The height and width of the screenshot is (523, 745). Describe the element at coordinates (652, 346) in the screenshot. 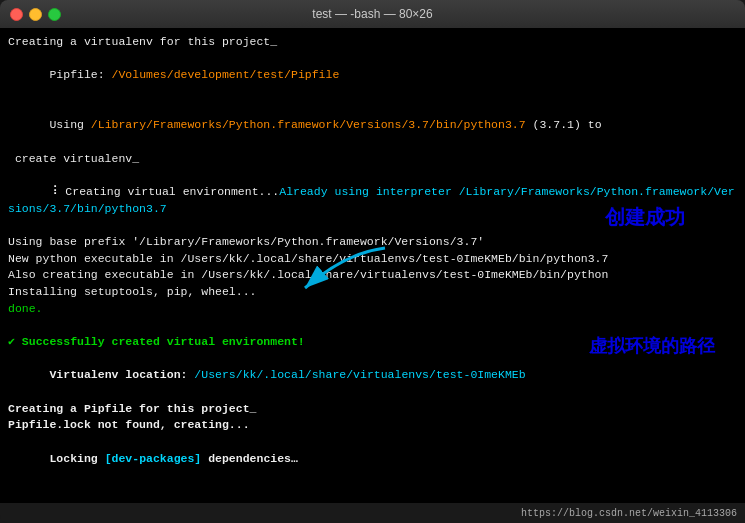

I see `annotation-venv-path: 虚拟环境的路径` at that location.